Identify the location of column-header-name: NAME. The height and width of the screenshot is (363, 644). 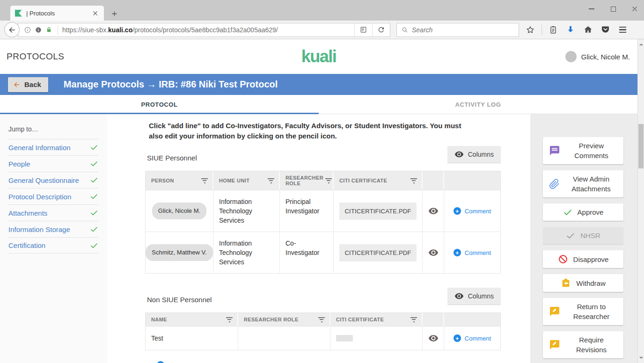
(192, 319).